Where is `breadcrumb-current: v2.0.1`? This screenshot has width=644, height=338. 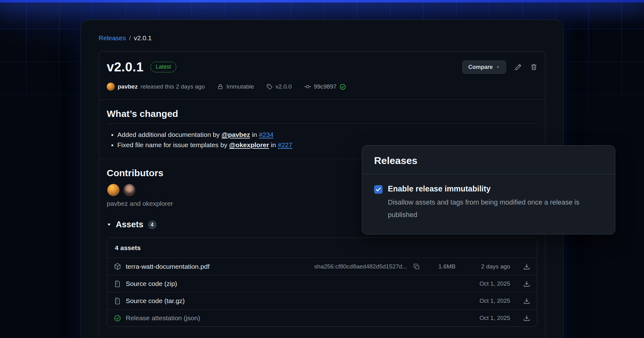
breadcrumb-current: v2.0.1 is located at coordinates (143, 38).